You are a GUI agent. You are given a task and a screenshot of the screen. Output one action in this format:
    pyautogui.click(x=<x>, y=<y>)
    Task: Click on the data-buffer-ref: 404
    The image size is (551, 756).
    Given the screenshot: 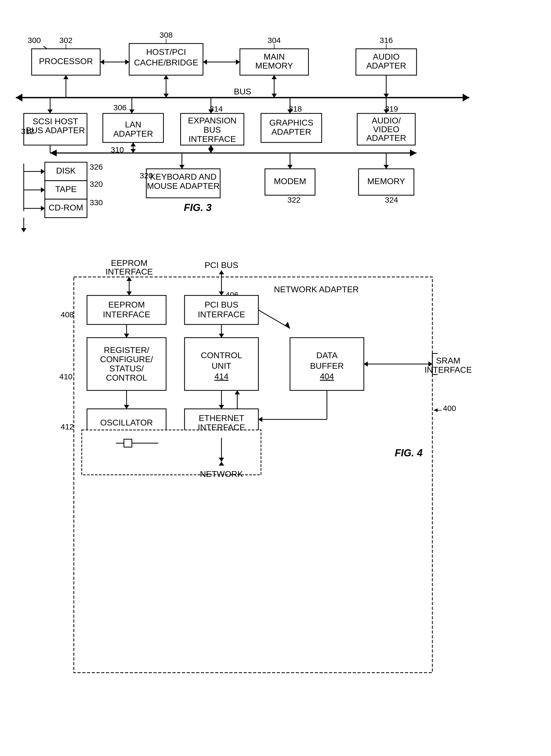 What is the action you would take?
    pyautogui.click(x=327, y=376)
    